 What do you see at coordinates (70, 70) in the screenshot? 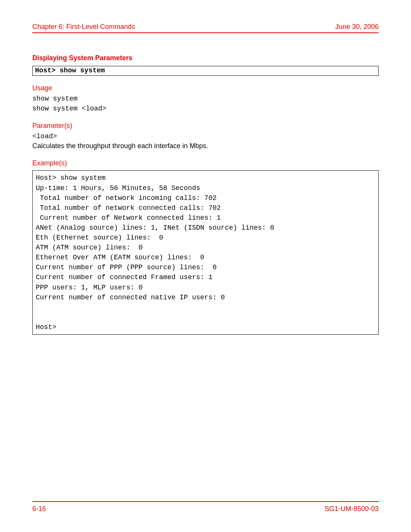
I see `command-text: Host> show system` at bounding box center [70, 70].